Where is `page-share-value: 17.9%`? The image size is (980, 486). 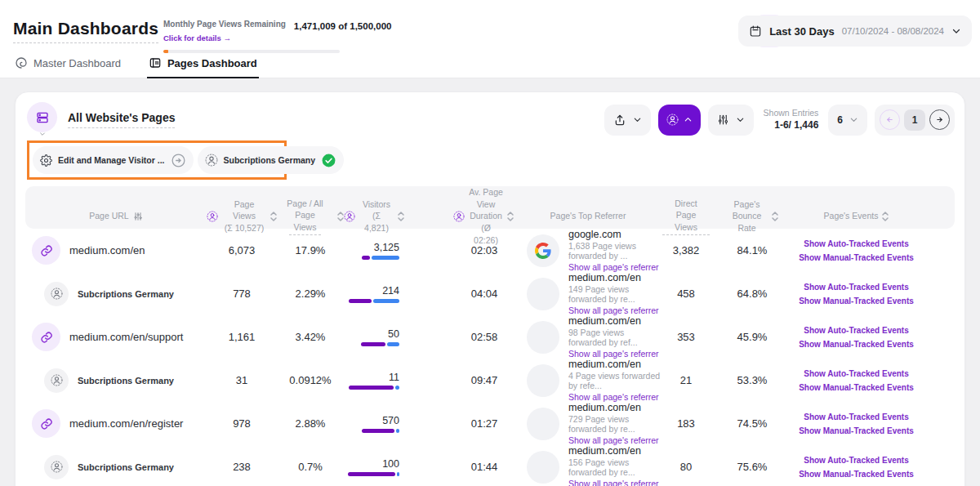
page-share-value: 17.9% is located at coordinates (310, 250).